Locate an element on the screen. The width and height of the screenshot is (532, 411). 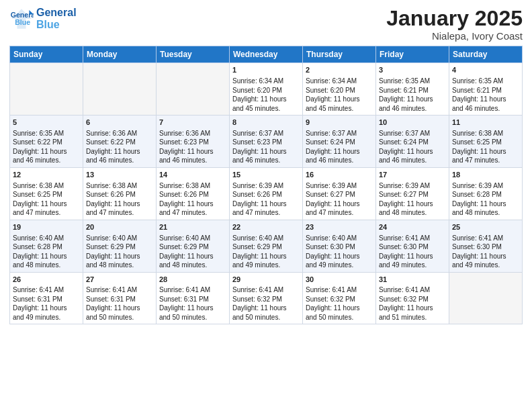
calendar-day: 18Sunrise: 6:39 AM Sunset: 6:28 PM Dayli… is located at coordinates (486, 193).